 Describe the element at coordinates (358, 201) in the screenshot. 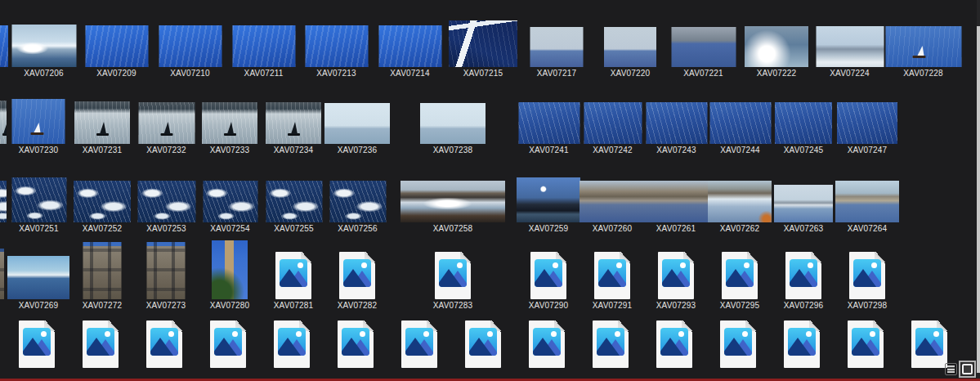

I see `file-item: XAV07256` at that location.